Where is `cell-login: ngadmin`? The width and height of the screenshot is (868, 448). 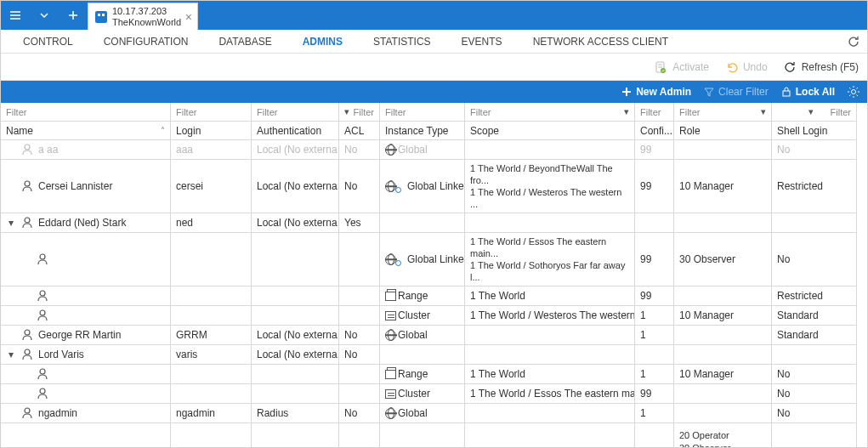
cell-login: ngadmin is located at coordinates (211, 413).